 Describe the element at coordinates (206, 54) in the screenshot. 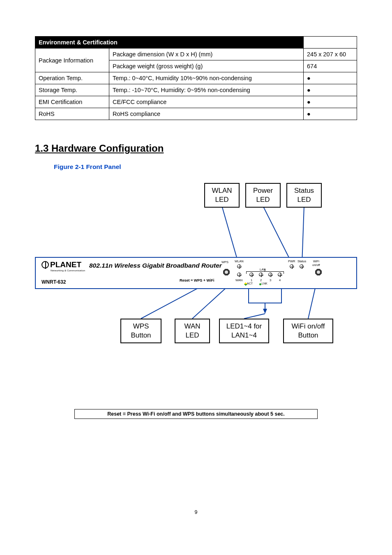

I see `row-desc: Package dimension (W x D x H) (mm)` at that location.